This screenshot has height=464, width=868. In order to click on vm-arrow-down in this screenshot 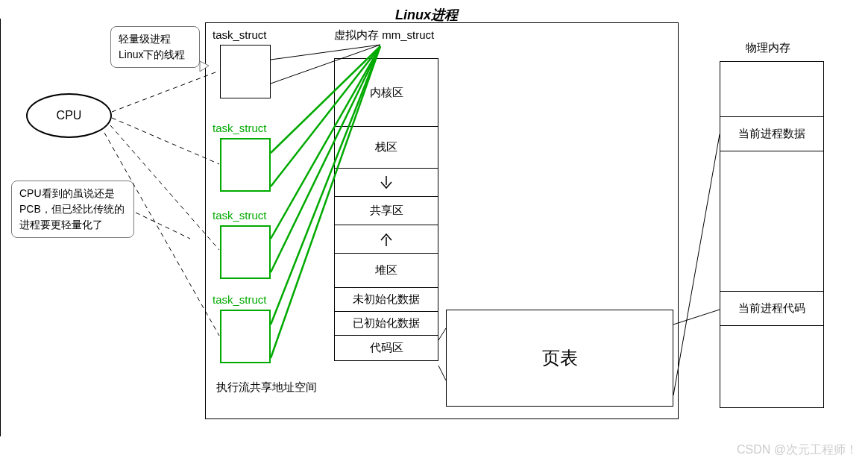, I will do `click(386, 183)`.